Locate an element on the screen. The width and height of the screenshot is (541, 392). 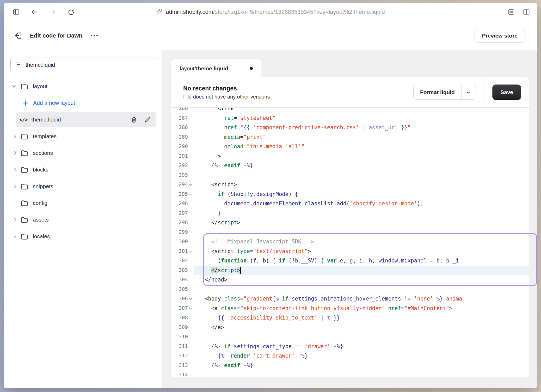
save-button: Save is located at coordinates (507, 92).